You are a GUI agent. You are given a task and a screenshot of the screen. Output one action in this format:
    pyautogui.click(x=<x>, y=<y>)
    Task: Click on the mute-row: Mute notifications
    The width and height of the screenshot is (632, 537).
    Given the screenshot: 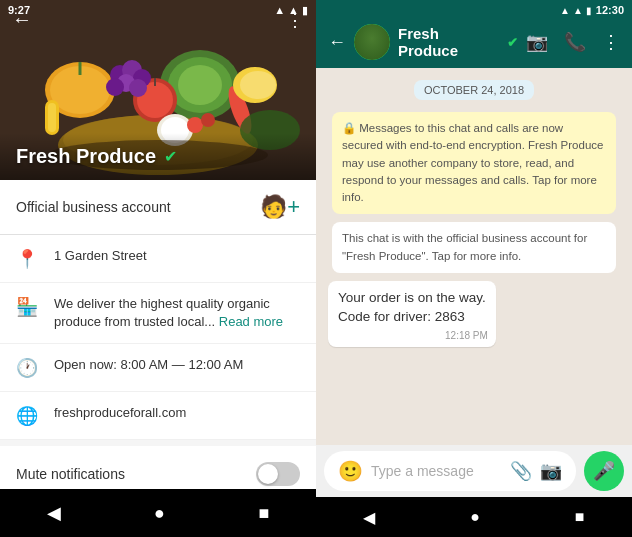 What is the action you would take?
    pyautogui.click(x=158, y=468)
    